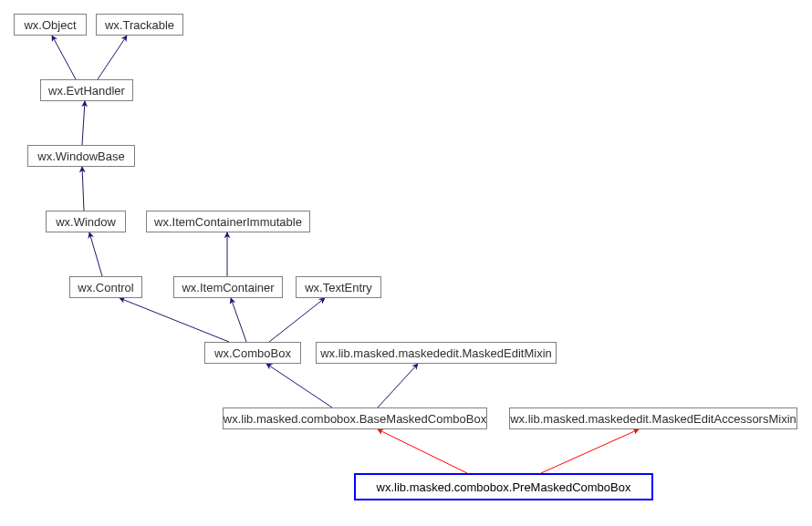 The height and width of the screenshot is (526, 812). What do you see at coordinates (87, 91) in the screenshot?
I see `node-label: wx.EvtHandler` at bounding box center [87, 91].